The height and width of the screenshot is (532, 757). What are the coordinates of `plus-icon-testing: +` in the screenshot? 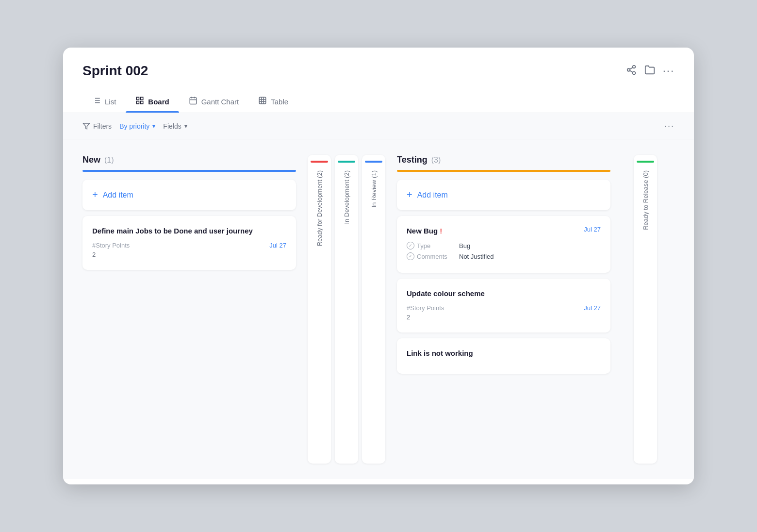 It's located at (410, 195).